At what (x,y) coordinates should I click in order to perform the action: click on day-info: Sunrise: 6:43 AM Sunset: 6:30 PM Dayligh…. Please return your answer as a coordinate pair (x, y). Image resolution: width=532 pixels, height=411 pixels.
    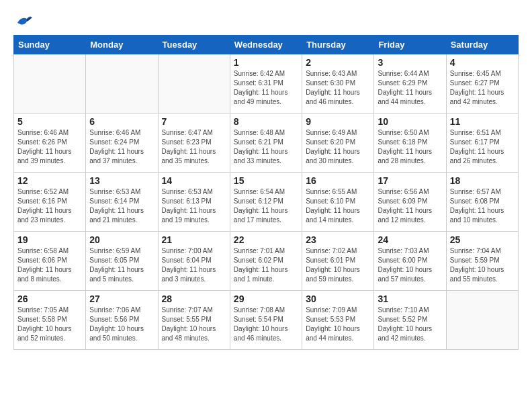
    Looking at the image, I should click on (338, 88).